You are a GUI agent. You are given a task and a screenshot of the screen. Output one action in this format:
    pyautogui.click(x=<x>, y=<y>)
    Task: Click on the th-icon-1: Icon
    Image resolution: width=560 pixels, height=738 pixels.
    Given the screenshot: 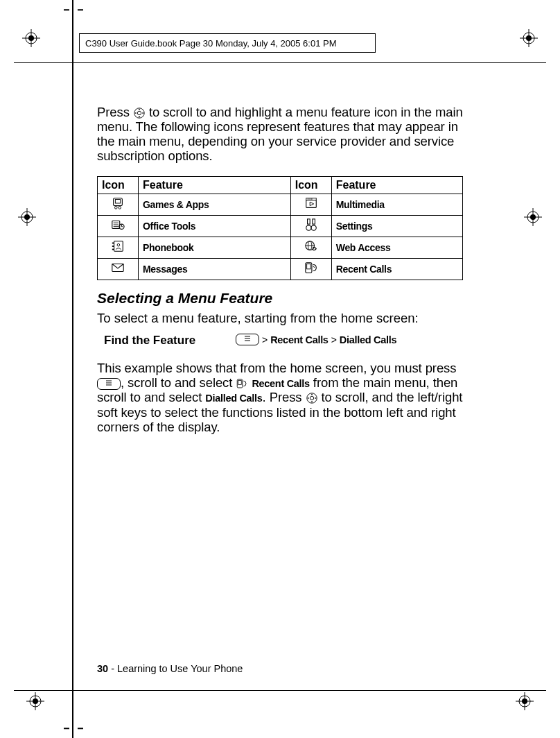 What is the action you would take?
    pyautogui.click(x=118, y=186)
    